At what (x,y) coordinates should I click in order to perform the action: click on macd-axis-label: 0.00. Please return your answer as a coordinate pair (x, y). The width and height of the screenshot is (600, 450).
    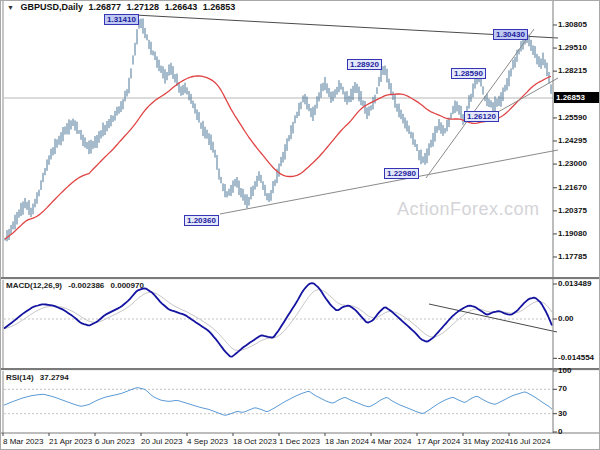
    Looking at the image, I should click on (566, 318).